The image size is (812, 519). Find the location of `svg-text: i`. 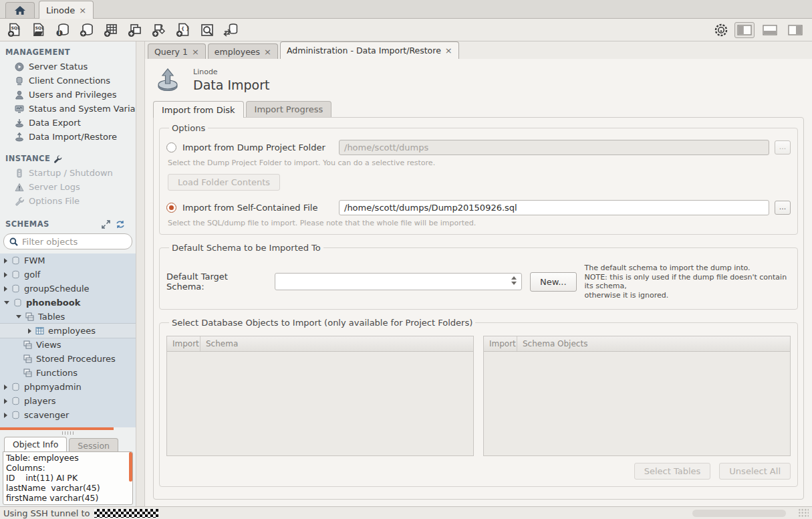

svg-text: i is located at coordinates (60, 33).